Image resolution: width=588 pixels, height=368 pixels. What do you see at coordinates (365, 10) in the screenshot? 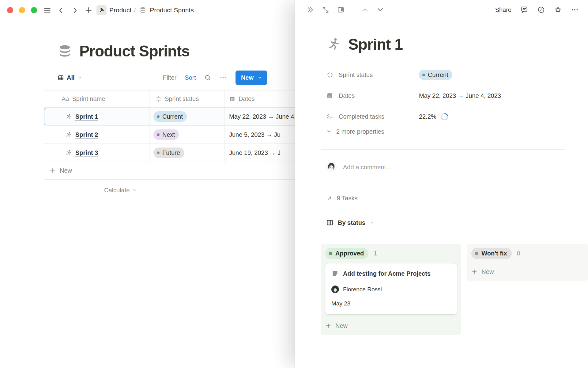
I see `previous-page-icon` at bounding box center [365, 10].